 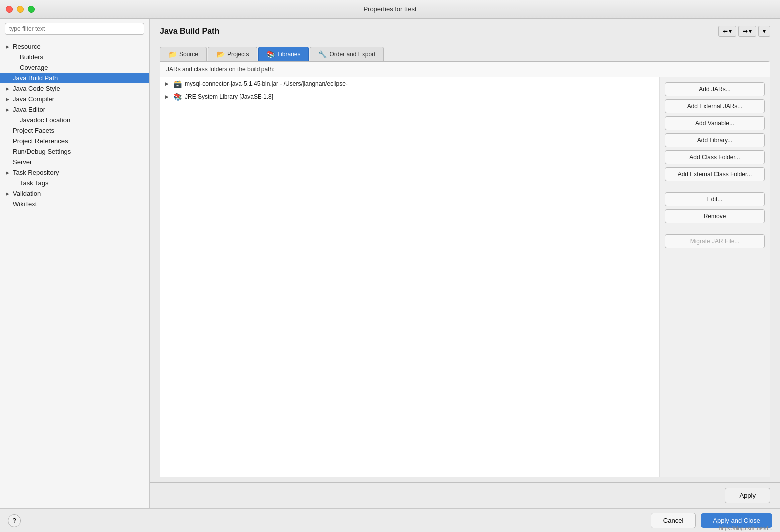 What do you see at coordinates (75, 78) in the screenshot?
I see `sidebar-item-java-build-path: Java Build Path` at bounding box center [75, 78].